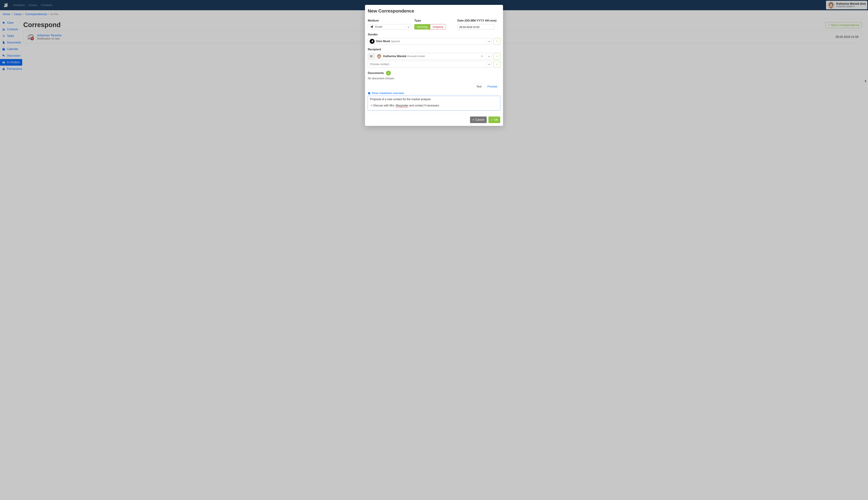 The height and width of the screenshot is (500, 868). I want to click on remove-recipient: ✕, so click(482, 56).